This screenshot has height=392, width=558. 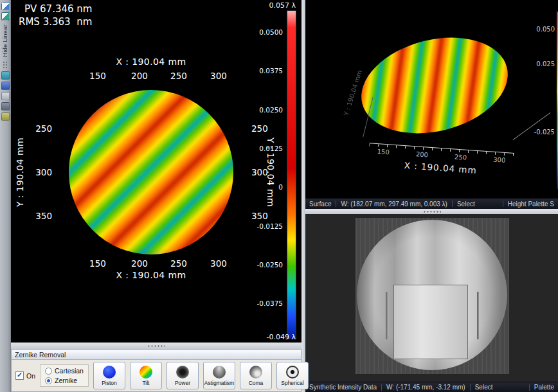 I want to click on x-tick-top: 200, so click(x=140, y=76).